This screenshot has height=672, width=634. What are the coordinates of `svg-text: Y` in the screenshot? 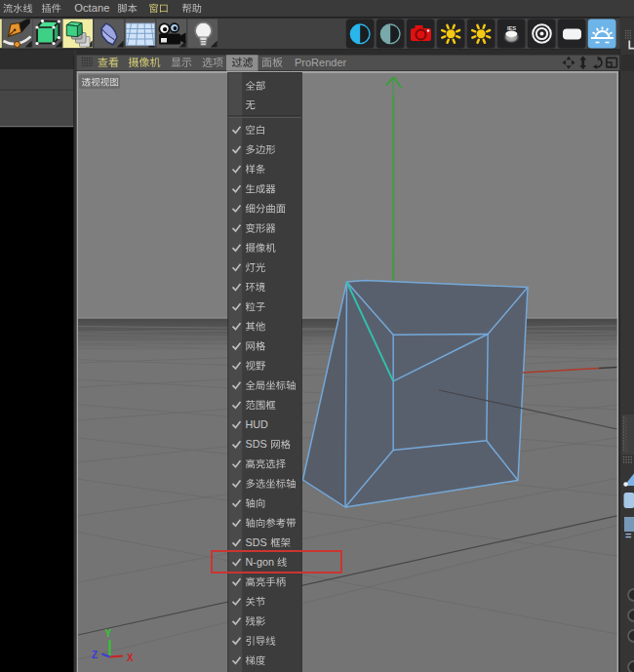 It's located at (109, 634).